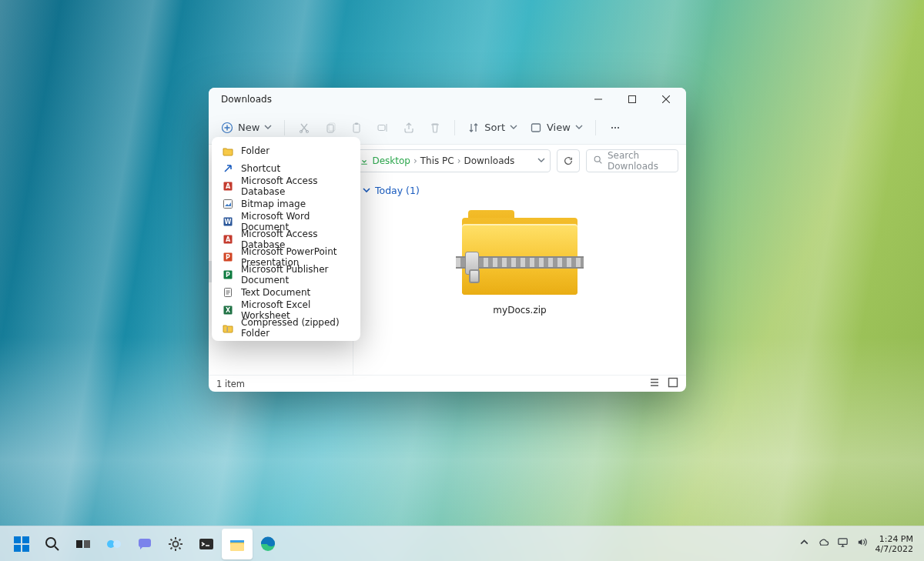  I want to click on system-tray, so click(833, 543).